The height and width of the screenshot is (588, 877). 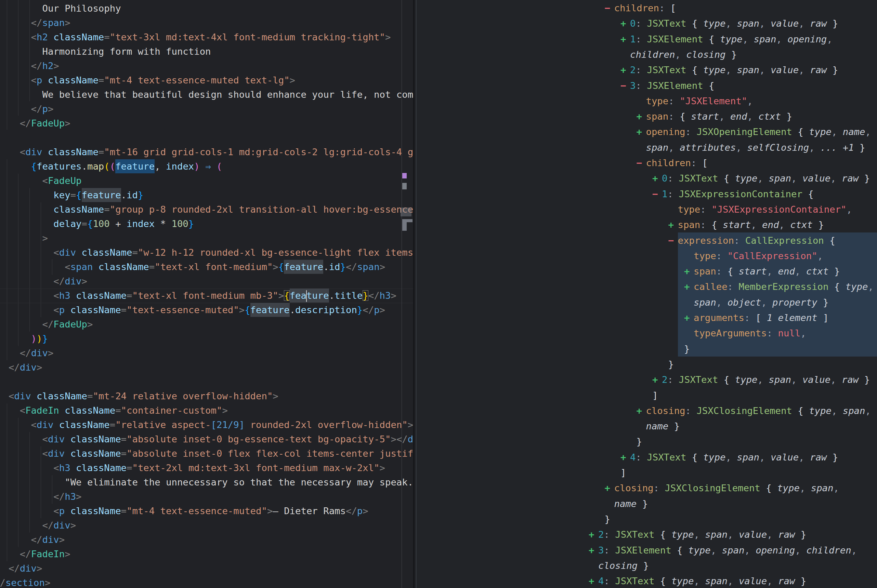 What do you see at coordinates (207, 554) in the screenshot?
I see `code-line: </FadeIn>` at bounding box center [207, 554].